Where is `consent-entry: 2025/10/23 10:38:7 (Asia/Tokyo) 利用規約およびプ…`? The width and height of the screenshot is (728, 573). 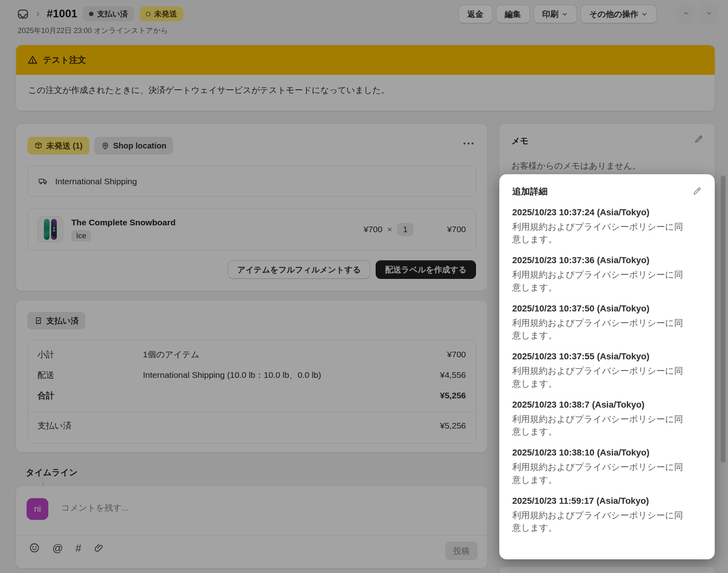 consent-entry: 2025/10/23 10:38:7 (Asia/Tokyo) 利用規約およびプ… is located at coordinates (607, 418).